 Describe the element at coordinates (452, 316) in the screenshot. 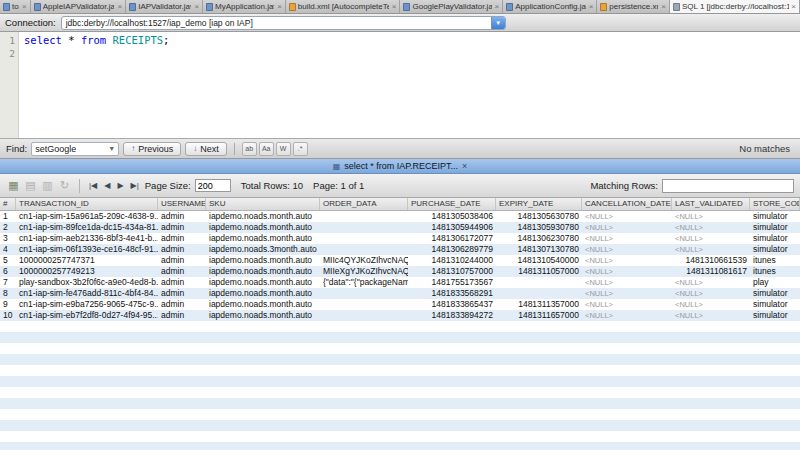

I see `table-cell: 1481833894272` at that location.